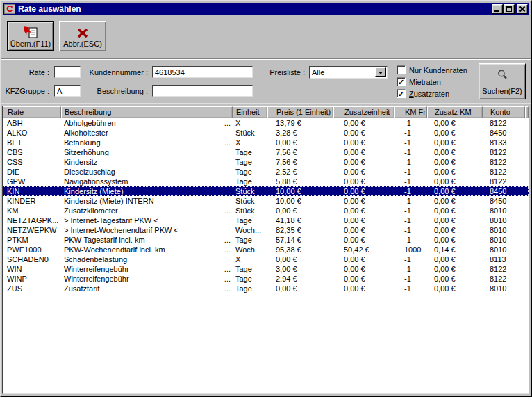 The width and height of the screenshot is (532, 397). I want to click on beschreibung-text: Zusatzkilometer, so click(91, 211).